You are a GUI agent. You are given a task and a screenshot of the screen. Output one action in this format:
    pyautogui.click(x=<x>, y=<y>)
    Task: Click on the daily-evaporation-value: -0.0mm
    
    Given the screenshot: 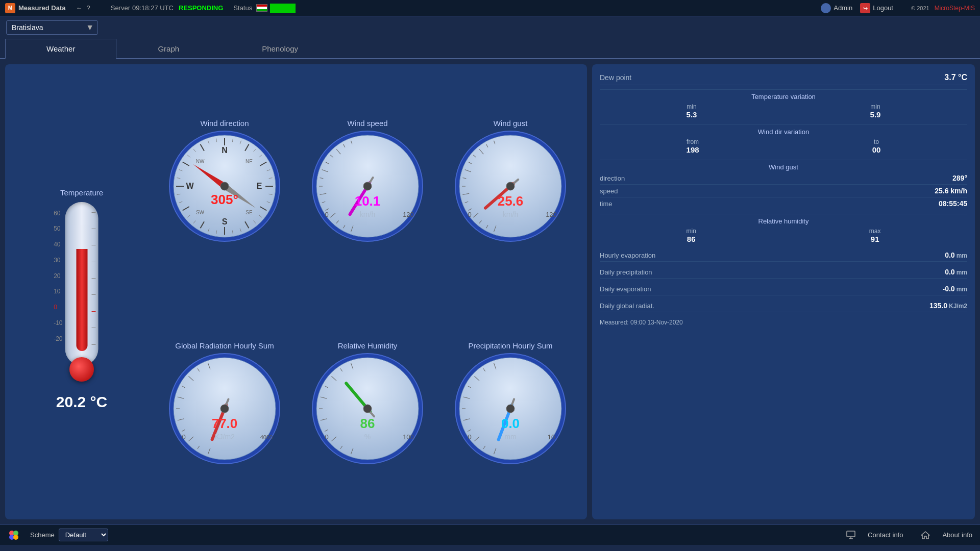 What is the action you would take?
    pyautogui.click(x=955, y=289)
    